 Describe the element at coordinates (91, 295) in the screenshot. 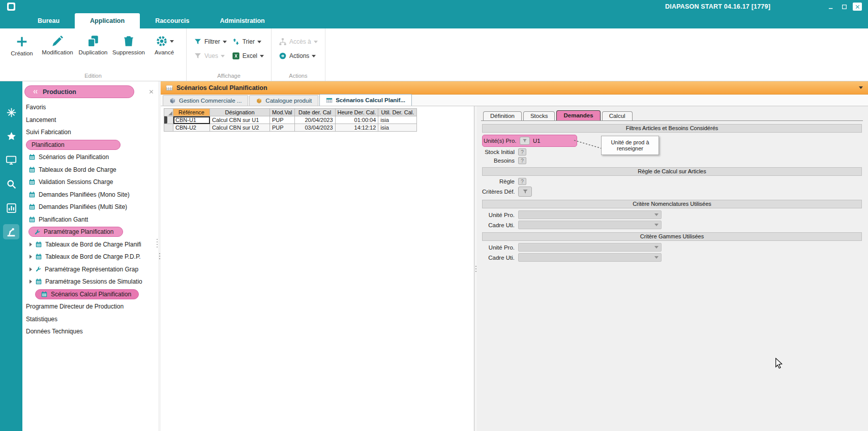

I see `sidebar-item-scenarios-calcul-planification: Scénarios Calcul Planification` at that location.